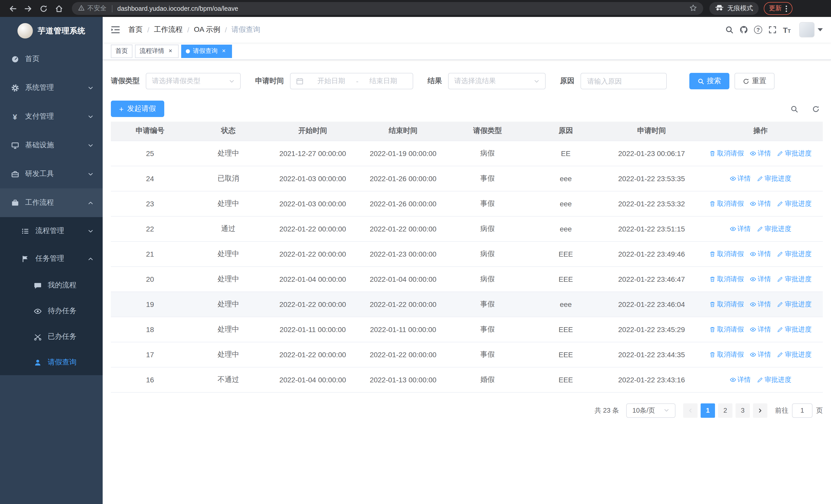  Describe the element at coordinates (194, 30) in the screenshot. I see `breadcrumb: 首页 / 工作流程 / OA 示例 / 请假查询` at that location.